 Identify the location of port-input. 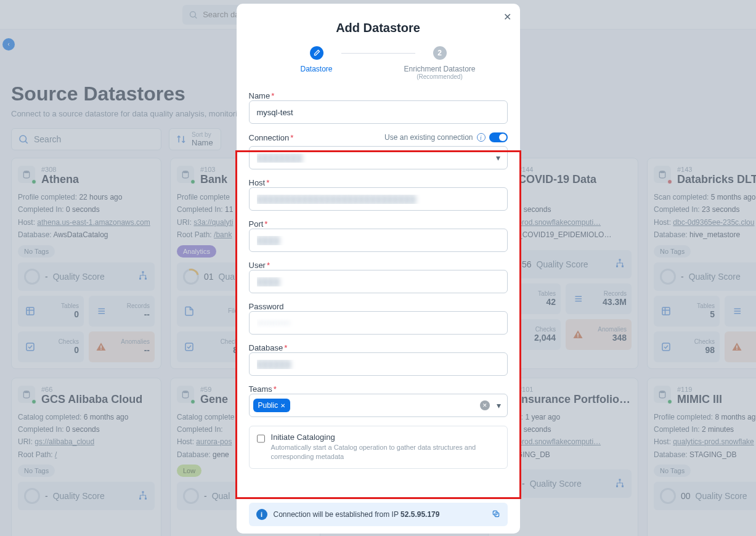
(378, 240).